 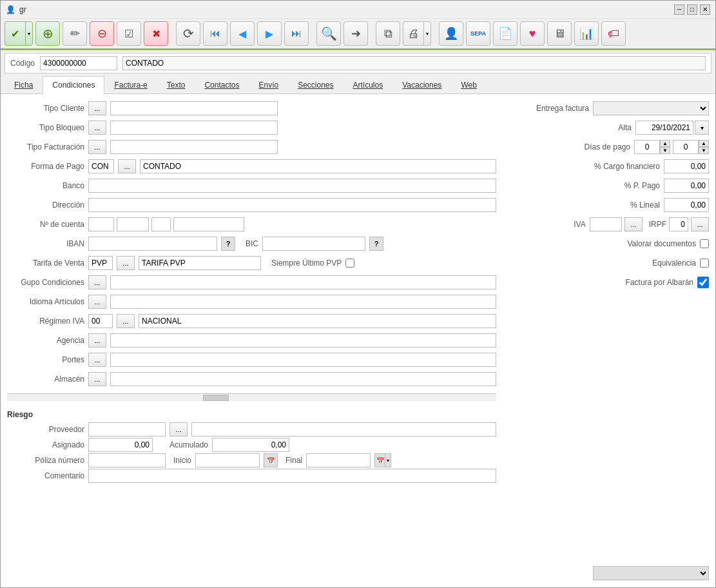 What do you see at coordinates (700, 224) in the screenshot?
I see `irpf-btn: ...` at bounding box center [700, 224].